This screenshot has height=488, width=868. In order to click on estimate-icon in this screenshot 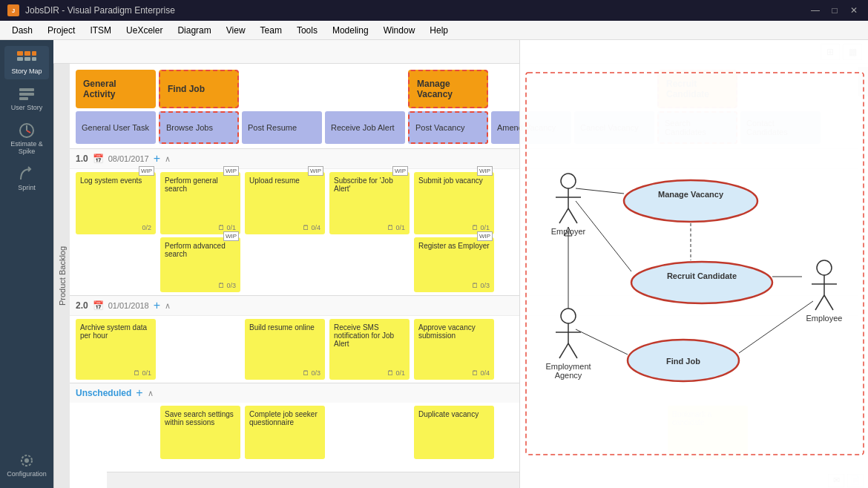, I will do `click(27, 131)`.